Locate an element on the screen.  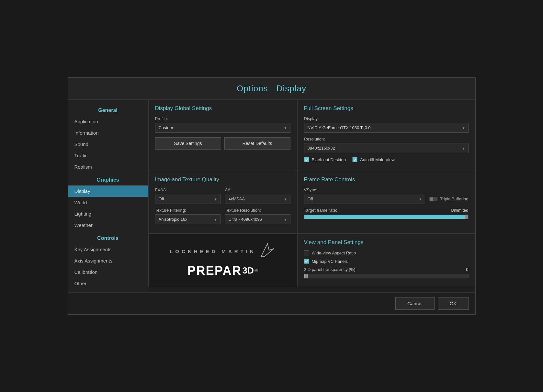
vsync-select: Off is located at coordinates (365, 199).